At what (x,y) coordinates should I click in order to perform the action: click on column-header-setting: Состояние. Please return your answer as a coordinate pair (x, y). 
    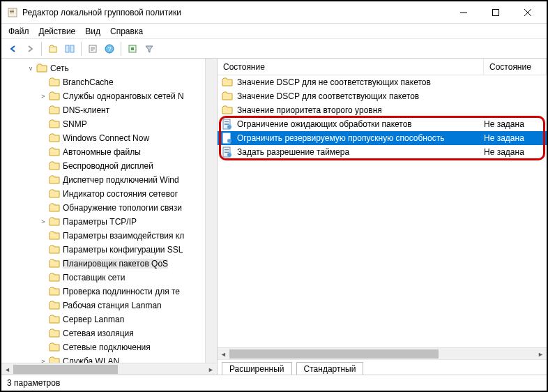
    Looking at the image, I should click on (351, 67).